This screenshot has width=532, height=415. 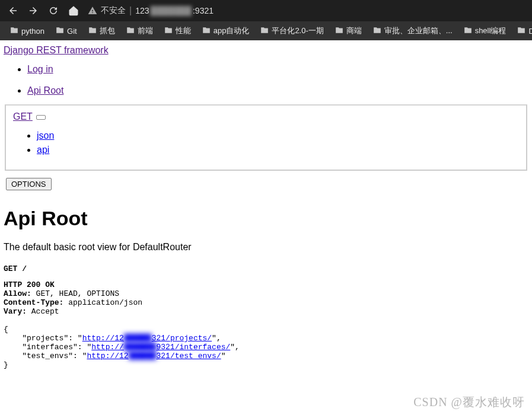 I want to click on bookmark-git: Git, so click(x=66, y=31).